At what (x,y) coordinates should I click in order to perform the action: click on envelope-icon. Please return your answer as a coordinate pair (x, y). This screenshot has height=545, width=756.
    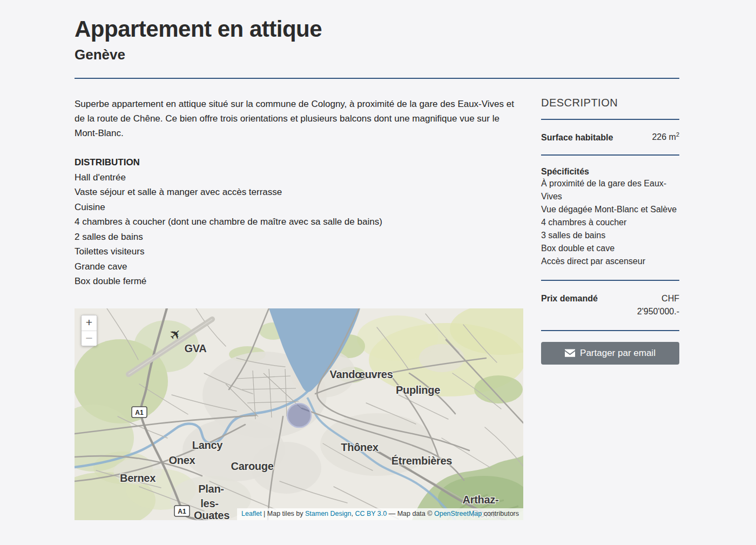
    Looking at the image, I should click on (570, 353).